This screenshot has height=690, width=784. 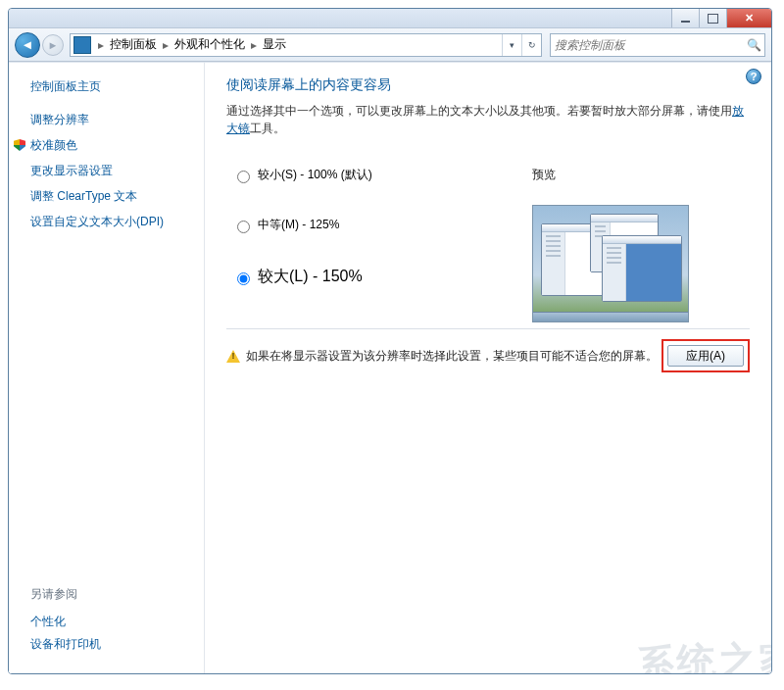 I want to click on radio-medium, so click(x=243, y=227).